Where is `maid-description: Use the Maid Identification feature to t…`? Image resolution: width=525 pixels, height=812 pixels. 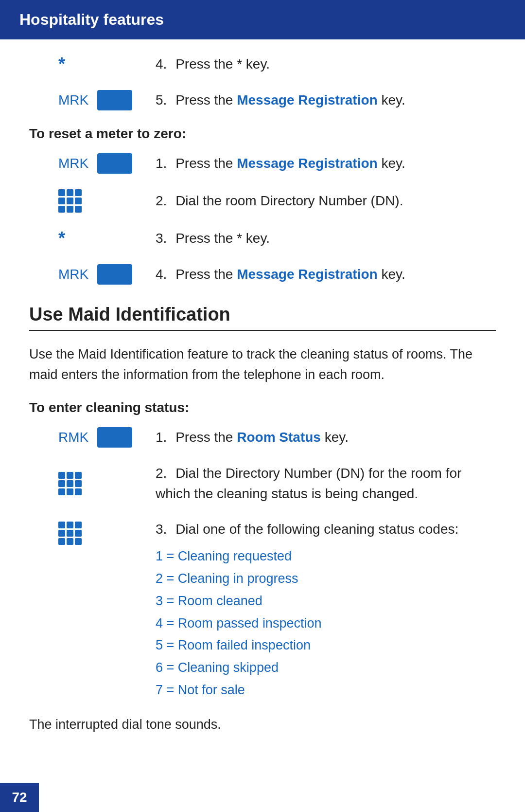 maid-description: Use the Maid Identification feature to t… is located at coordinates (262, 365).